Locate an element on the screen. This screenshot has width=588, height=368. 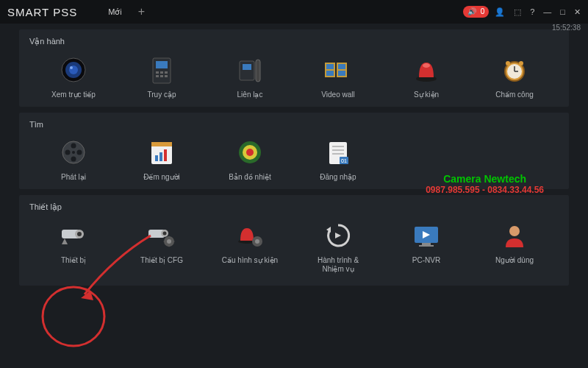
item-access: Truy cập is located at coordinates (162, 77).